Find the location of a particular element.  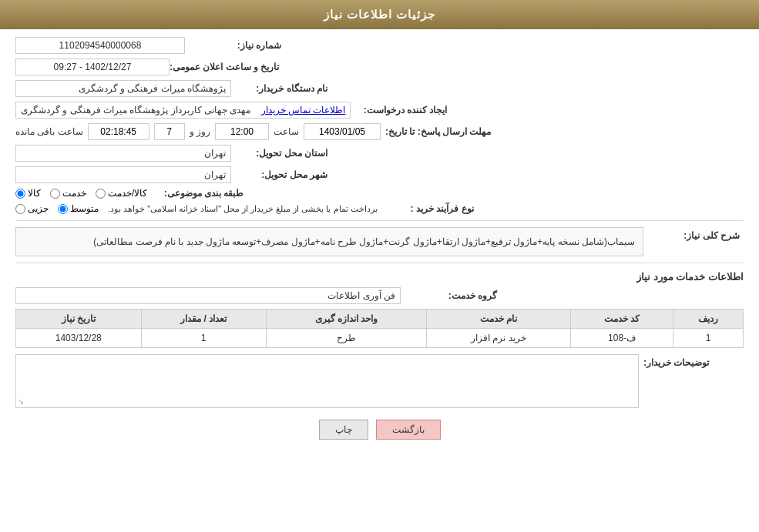

contact-link: اطلاعات تماس خریدار is located at coordinates (304, 110).